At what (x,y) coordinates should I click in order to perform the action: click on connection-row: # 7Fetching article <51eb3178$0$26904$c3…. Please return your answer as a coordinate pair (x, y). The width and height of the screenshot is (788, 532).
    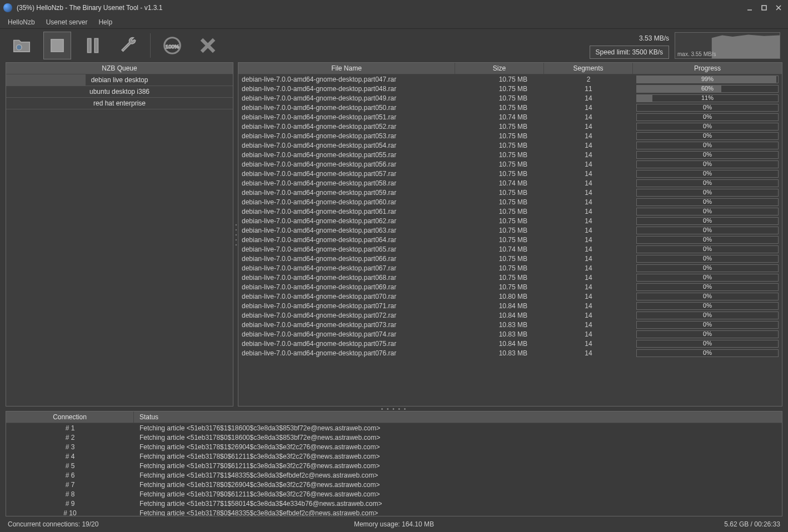
    Looking at the image, I should click on (394, 484).